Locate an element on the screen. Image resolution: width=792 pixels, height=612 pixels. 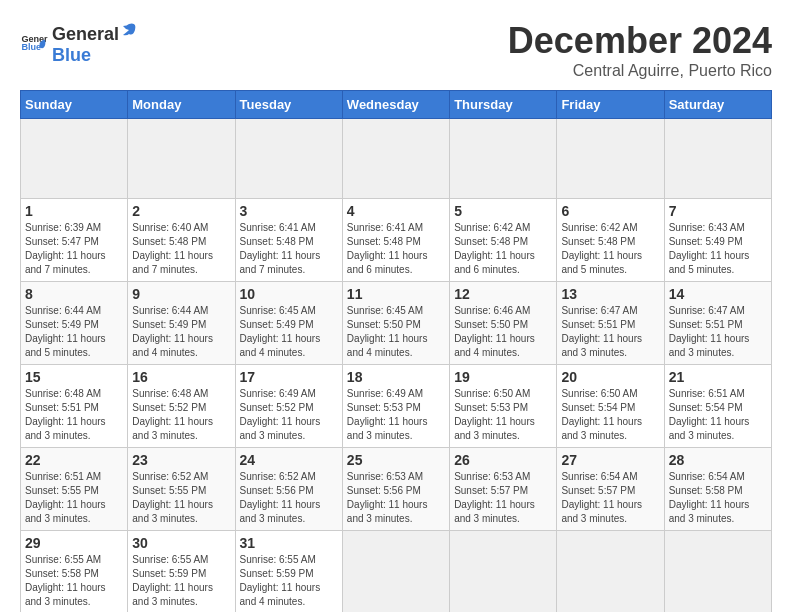
day-info: Sunrise: 6:55 AMSunset: 5:59 PMDaylight:… is located at coordinates (289, 581).